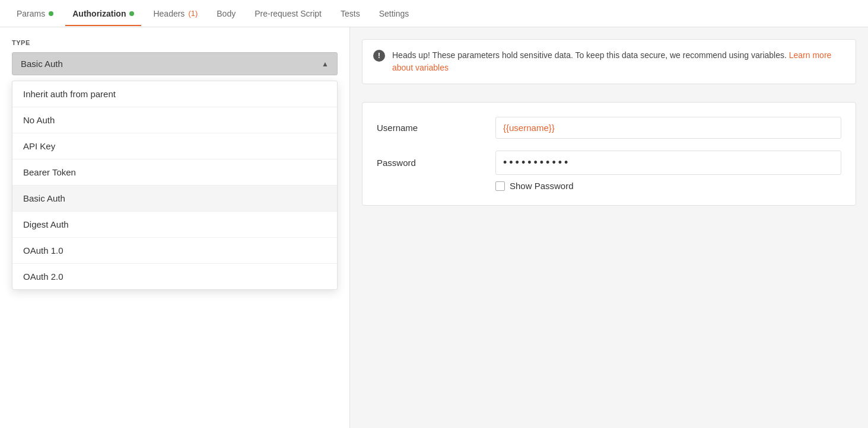  Describe the element at coordinates (174, 276) in the screenshot. I see `option-oauth2: OAuth 2.0` at that location.